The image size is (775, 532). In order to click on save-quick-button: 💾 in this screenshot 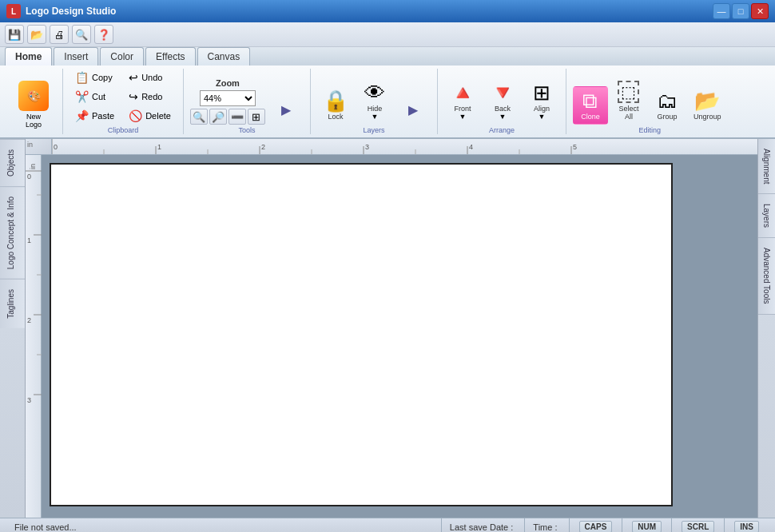, I will do `click(14, 34)`.